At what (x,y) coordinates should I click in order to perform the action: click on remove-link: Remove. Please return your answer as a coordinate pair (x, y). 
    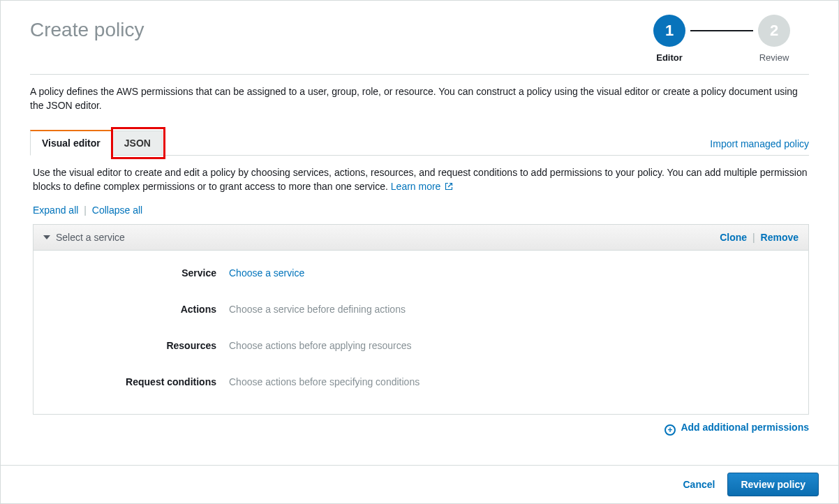
    Looking at the image, I should click on (780, 237).